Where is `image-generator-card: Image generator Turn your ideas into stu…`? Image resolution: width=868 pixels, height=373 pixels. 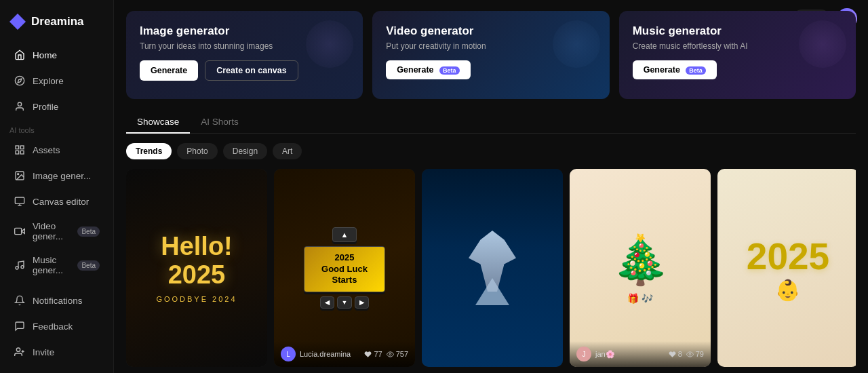 image-generator-card: Image generator Turn your ideas into stu… is located at coordinates (244, 55).